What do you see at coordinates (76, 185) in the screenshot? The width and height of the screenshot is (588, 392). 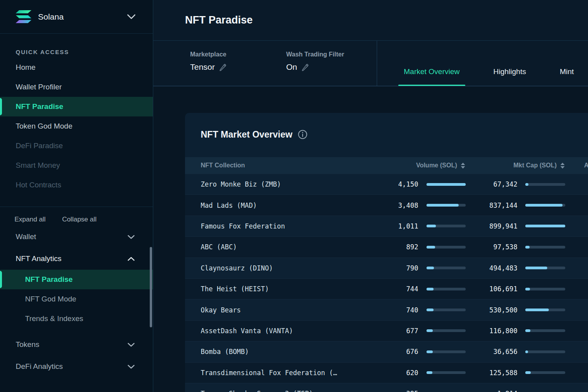 I see `sidebar-item-hot-contracts: Hot Contracts` at bounding box center [76, 185].